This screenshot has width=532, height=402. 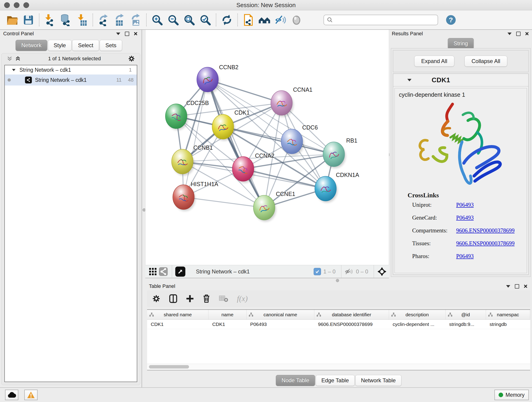 What do you see at coordinates (244, 170) in the screenshot?
I see `network-node-CCNA2` at bounding box center [244, 170].